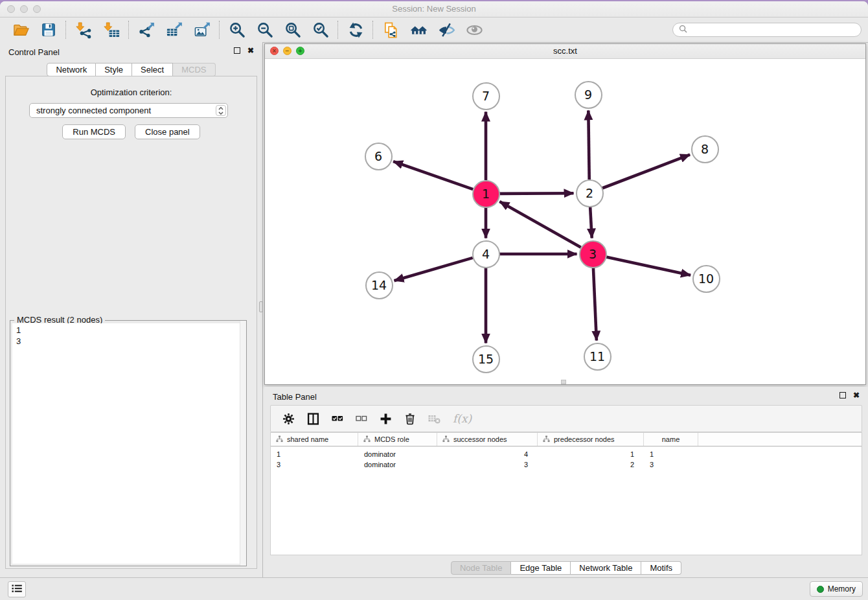  Describe the element at coordinates (24, 9) in the screenshot. I see `minimize-window-icon` at that location.